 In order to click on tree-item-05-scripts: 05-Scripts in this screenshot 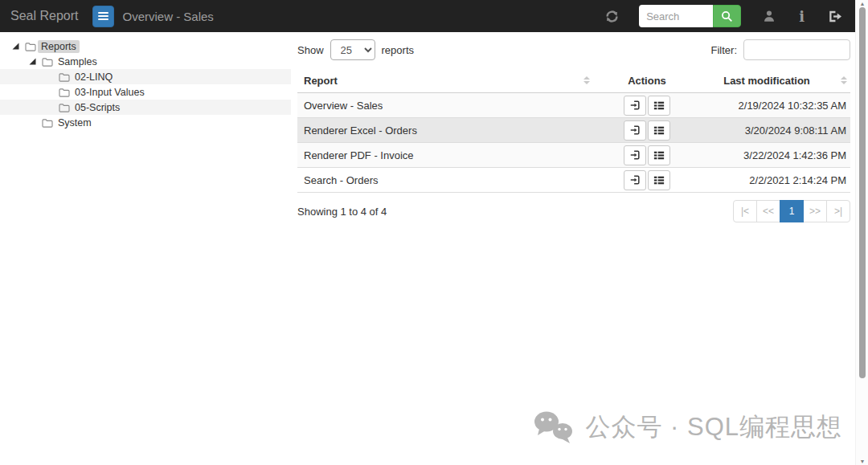, I will do `click(145, 108)`.